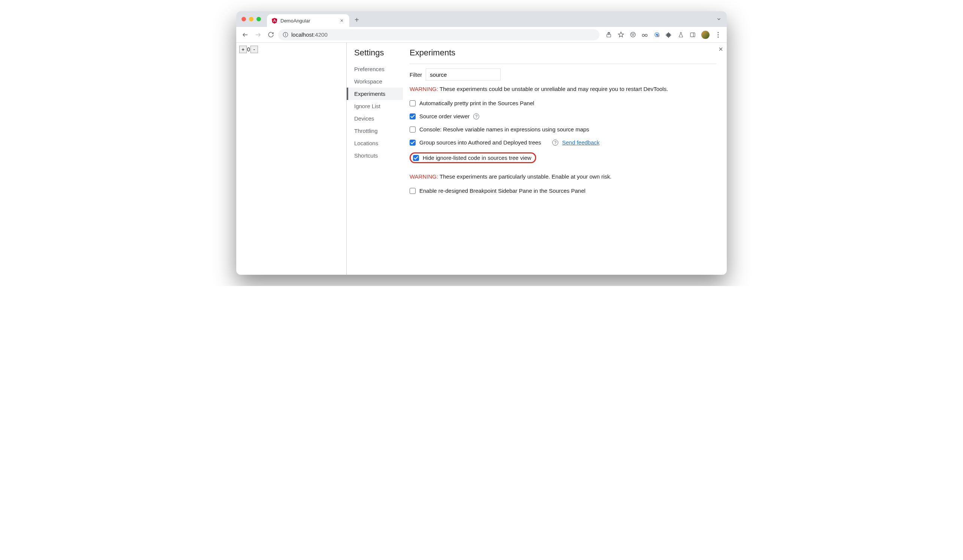 This screenshot has width=963, height=560. Describe the element at coordinates (342, 21) in the screenshot. I see `close-tab-button: ×` at that location.